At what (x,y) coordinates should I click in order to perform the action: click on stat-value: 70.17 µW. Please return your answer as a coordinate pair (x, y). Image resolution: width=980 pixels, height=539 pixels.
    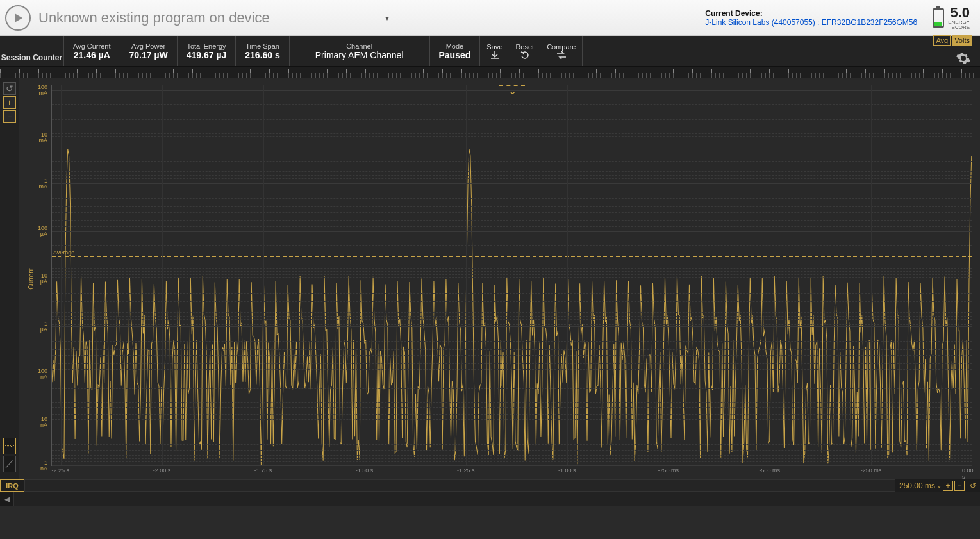
    Looking at the image, I should click on (149, 55).